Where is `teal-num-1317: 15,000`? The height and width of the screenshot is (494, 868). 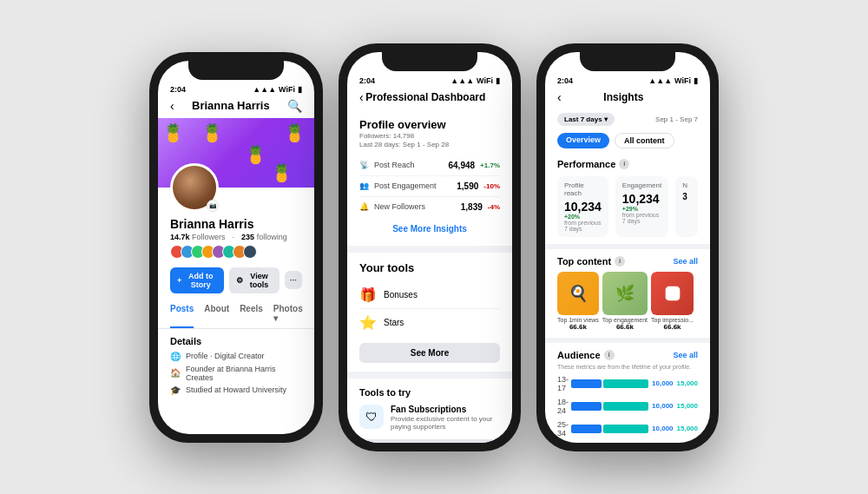 teal-num-1317: 15,000 is located at coordinates (687, 384).